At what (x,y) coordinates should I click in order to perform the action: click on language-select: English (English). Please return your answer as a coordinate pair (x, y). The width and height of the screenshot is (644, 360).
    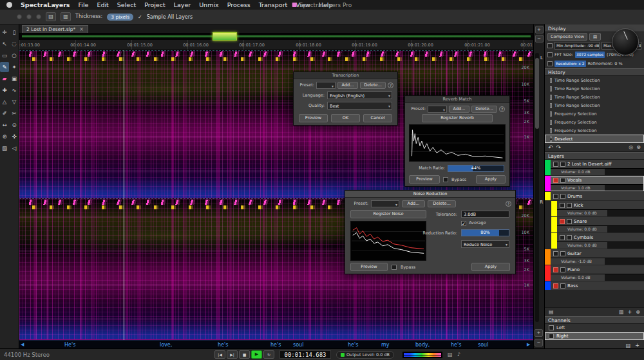
    Looking at the image, I should click on (359, 95).